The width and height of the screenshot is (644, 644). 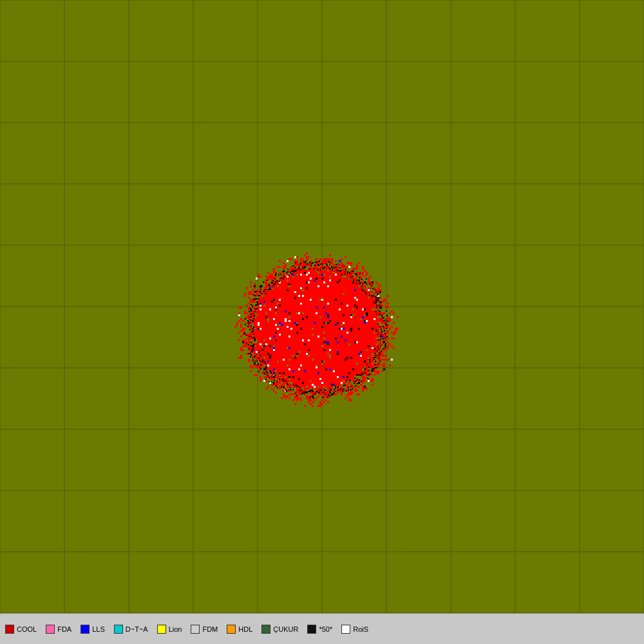 I want to click on legend-item-lls: LLS, so click(x=93, y=629).